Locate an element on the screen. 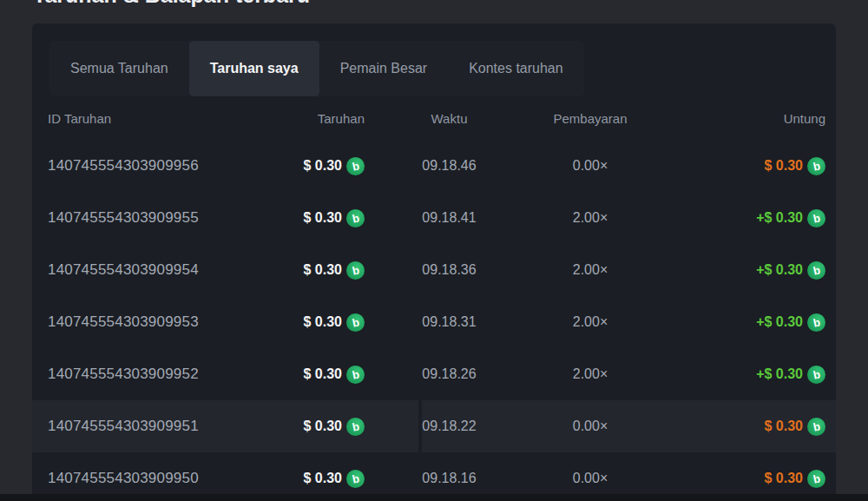 The width and height of the screenshot is (868, 501). tab-pemain-besar: Pemain Besar is located at coordinates (384, 69).